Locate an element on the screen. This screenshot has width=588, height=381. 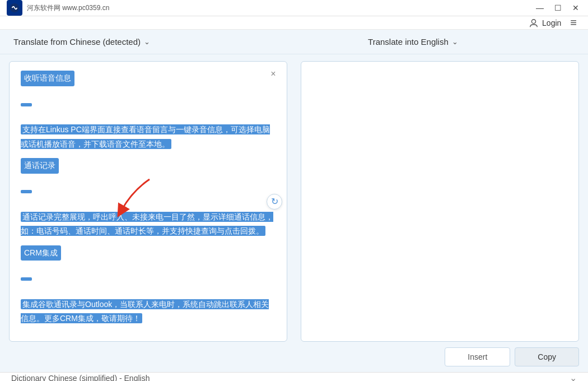
body-3: 集成谷歌通讯录与Outlook，当联系人来电时，系统自动跳出联系人相关信息。更多… is located at coordinates (144, 312).